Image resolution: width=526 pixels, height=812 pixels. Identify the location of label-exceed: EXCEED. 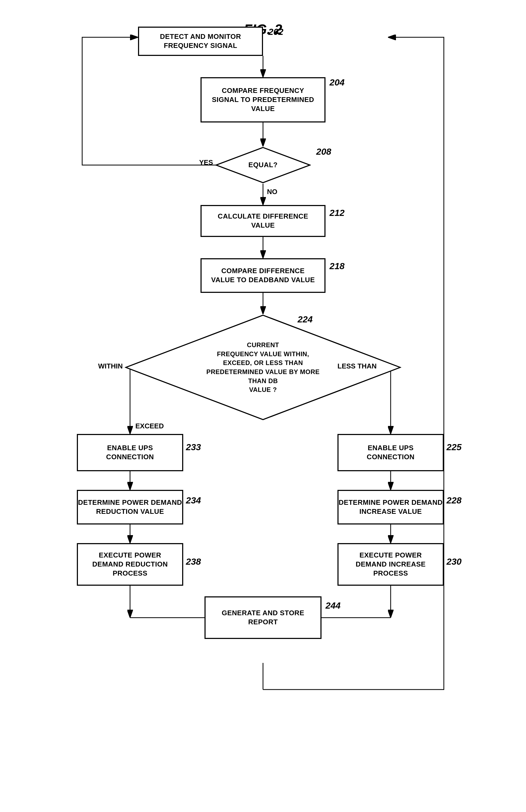
(150, 426).